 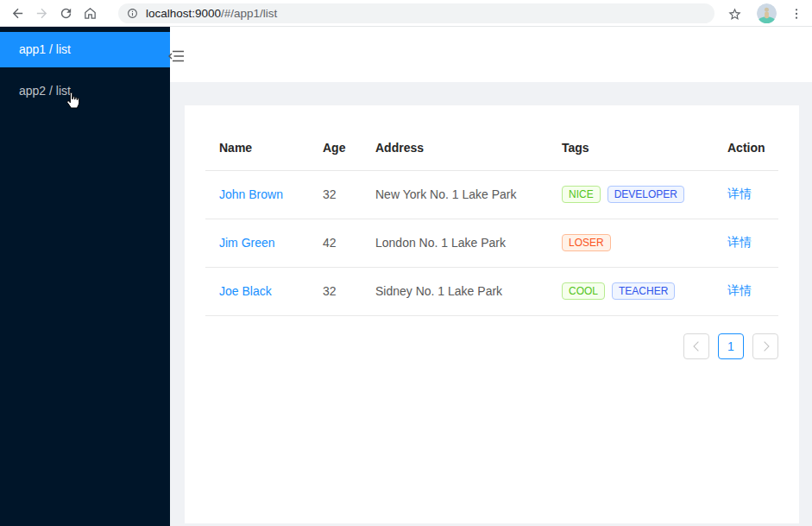 I want to click on star-icon, so click(x=735, y=14).